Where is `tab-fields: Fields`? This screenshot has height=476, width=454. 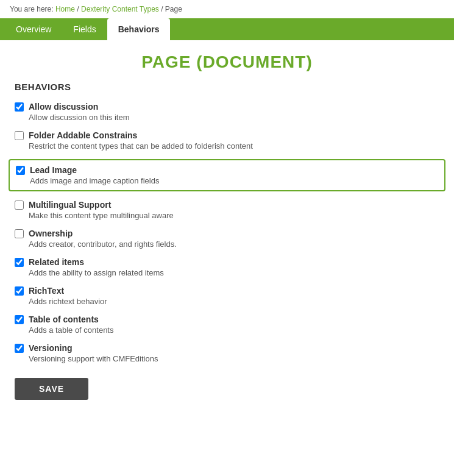 tab-fields: Fields is located at coordinates (84, 29).